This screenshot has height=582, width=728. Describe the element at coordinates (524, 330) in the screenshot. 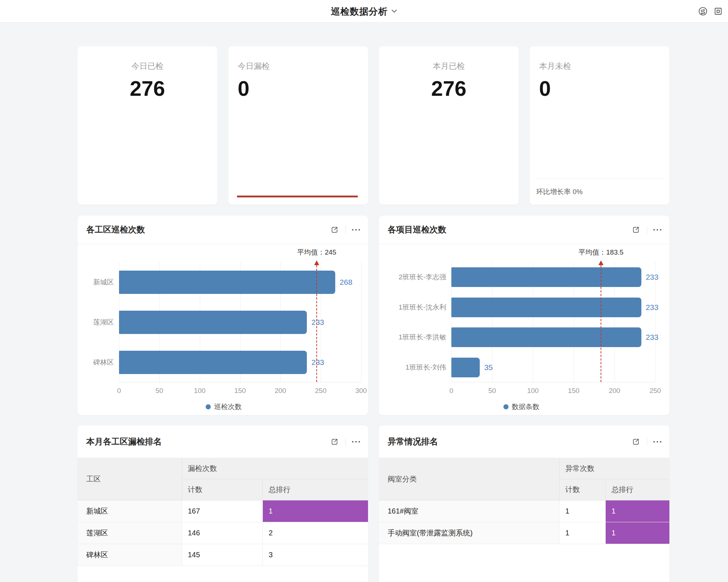

I see `bar-chart-projects: 2班班长-李志强2331班班长-沈永利2331班班长-李洪敏2331班班长-刘伟…` at that location.